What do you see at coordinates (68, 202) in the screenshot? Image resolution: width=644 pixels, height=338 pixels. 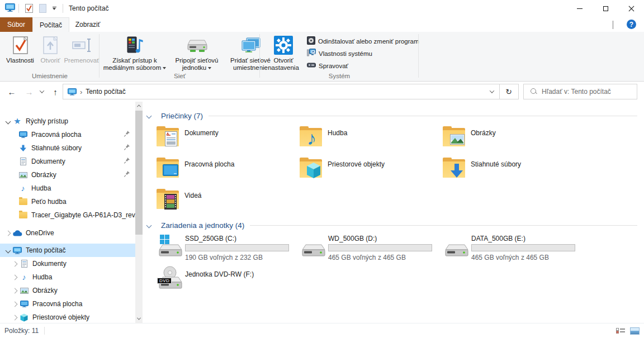 I see `sidebar-item-peto-hudba: Peťo hudba` at bounding box center [68, 202].